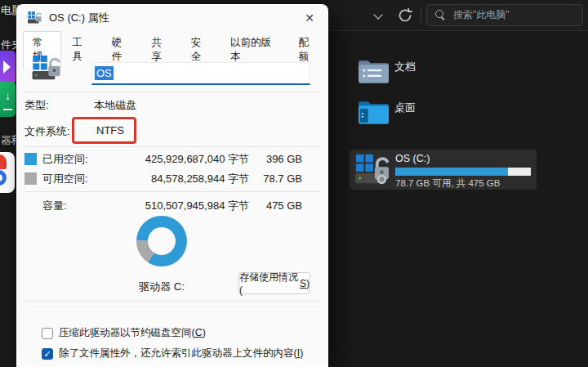 The image size is (588, 367). I want to click on compress-checkbox-label: 压缩此驱动器以节约磁盘空间(C), so click(132, 333).